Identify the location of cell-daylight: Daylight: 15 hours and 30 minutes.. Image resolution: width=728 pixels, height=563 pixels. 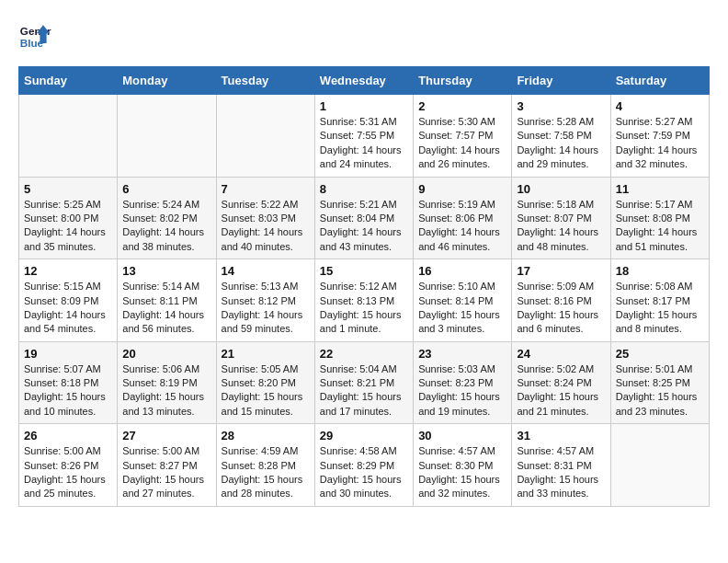
(360, 486).